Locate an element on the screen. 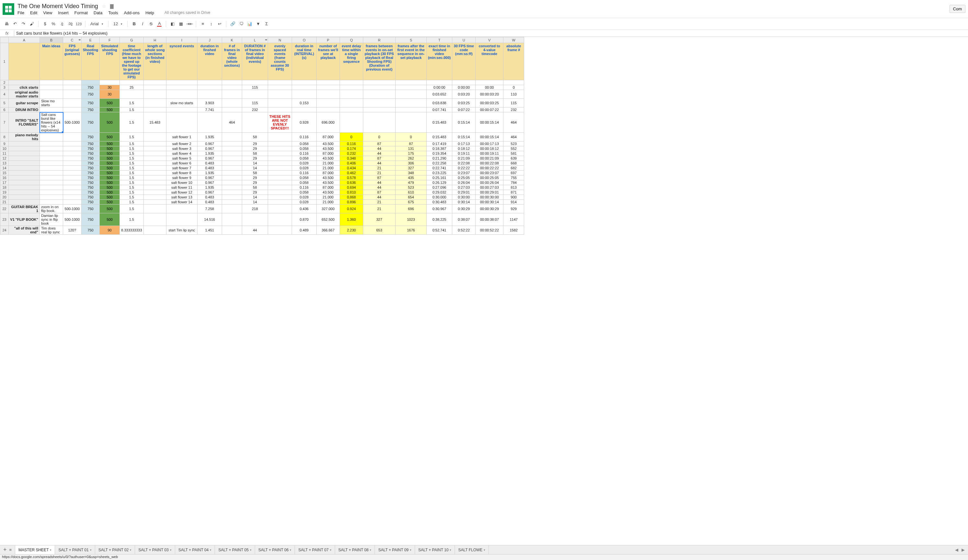 The width and height of the screenshot is (968, 560). cell: salt flower 9 is located at coordinates (181, 178).